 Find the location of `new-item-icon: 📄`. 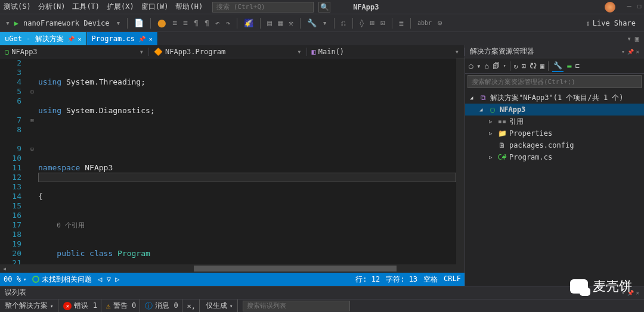

new-item-icon: 📄 is located at coordinates (139, 23).